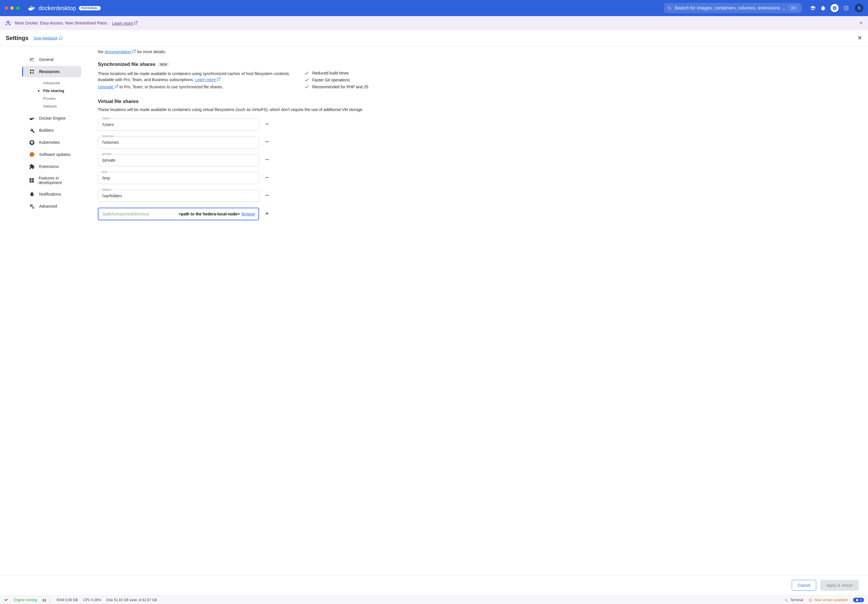 The width and height of the screenshot is (868, 604). I want to click on share-row: Users/Users, so click(233, 125).